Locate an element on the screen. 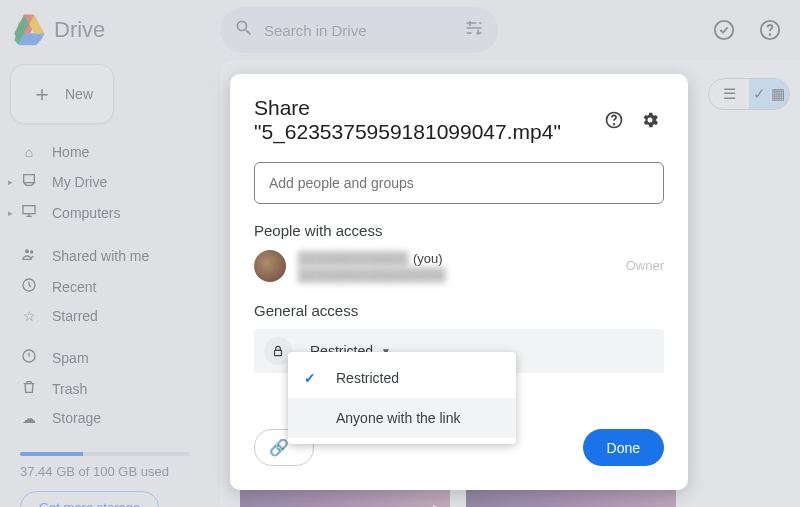 The image size is (800, 507). link-icon: 🔗 is located at coordinates (279, 448).